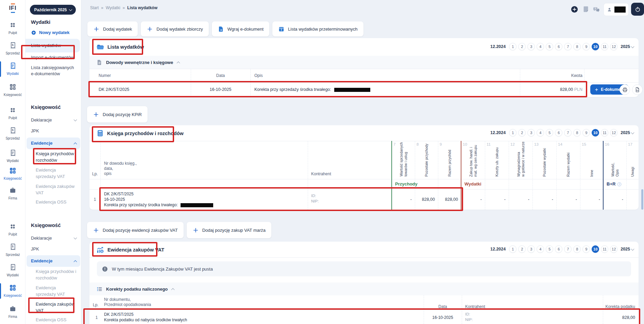  I want to click on expense-row-number: DK 2/K/ST/2025, so click(114, 90).